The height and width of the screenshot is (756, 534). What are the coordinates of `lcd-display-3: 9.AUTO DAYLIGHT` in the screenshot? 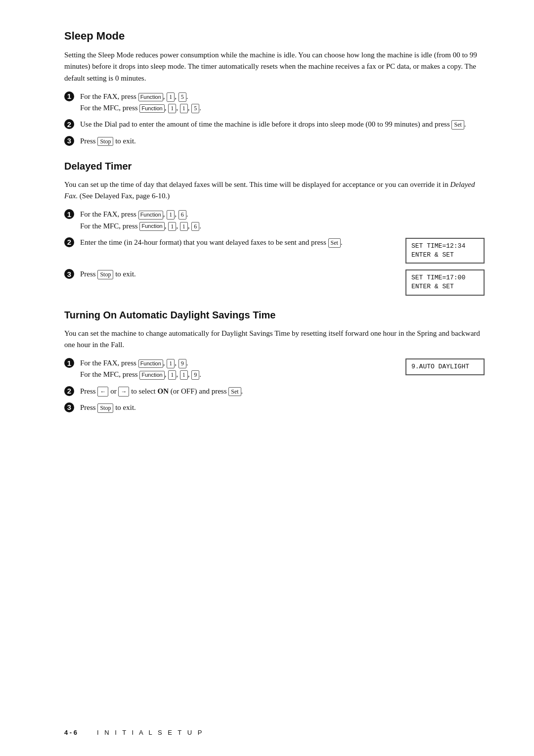 It's located at (445, 367).